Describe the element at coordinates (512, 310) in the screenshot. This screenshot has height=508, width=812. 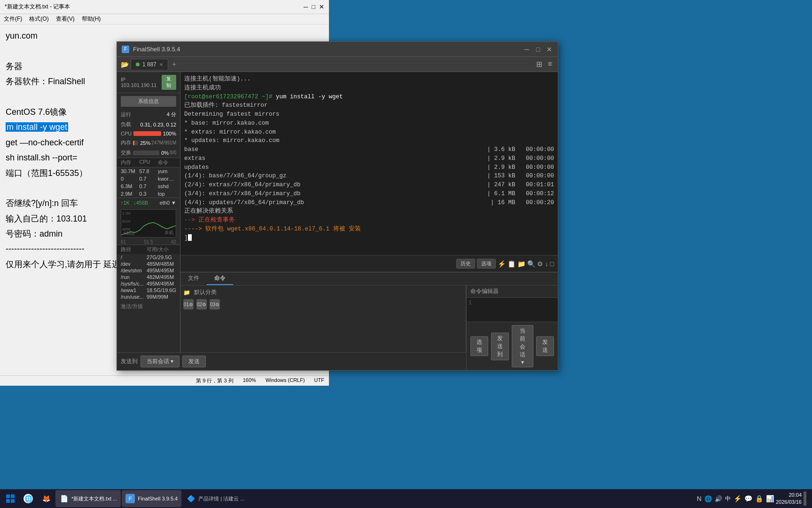
I see `fs-cmd-editor: 1` at that location.